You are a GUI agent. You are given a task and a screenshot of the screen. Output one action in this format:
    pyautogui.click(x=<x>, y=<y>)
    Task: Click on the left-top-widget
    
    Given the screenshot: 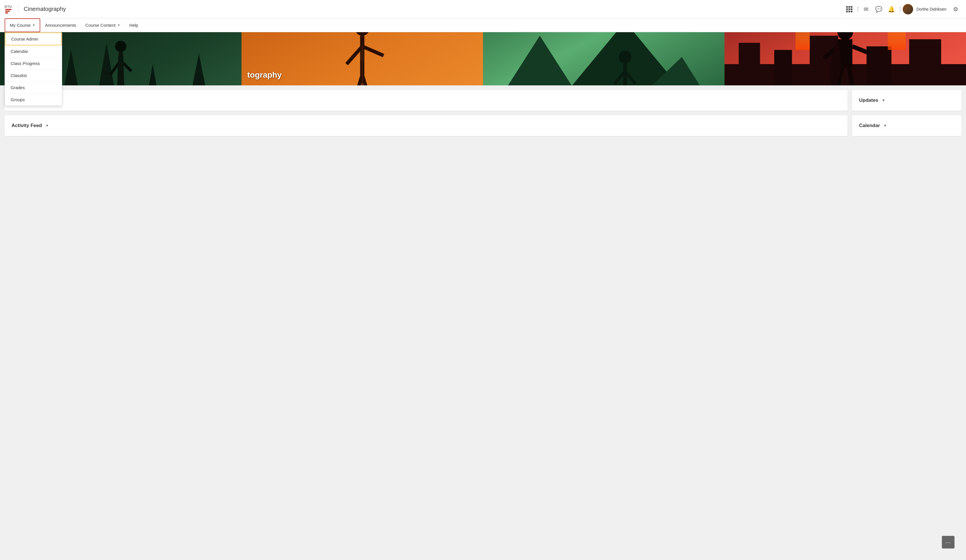 What is the action you would take?
    pyautogui.click(x=426, y=100)
    